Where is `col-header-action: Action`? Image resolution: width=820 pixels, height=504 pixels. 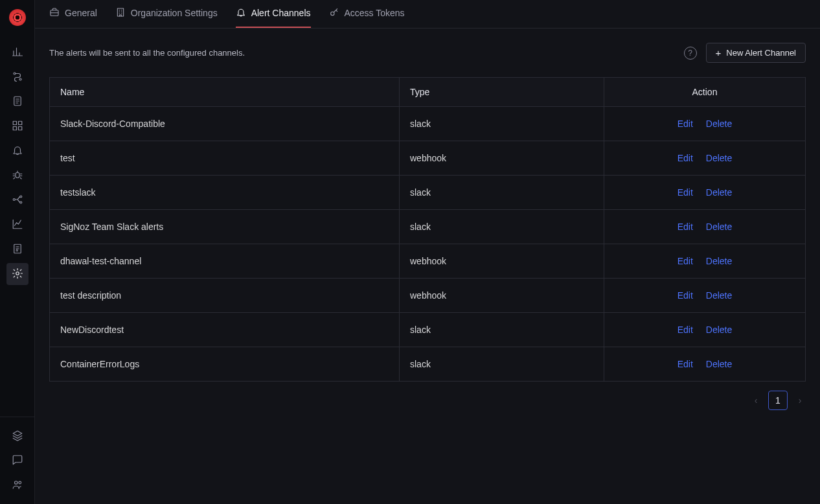 col-header-action: Action is located at coordinates (705, 92).